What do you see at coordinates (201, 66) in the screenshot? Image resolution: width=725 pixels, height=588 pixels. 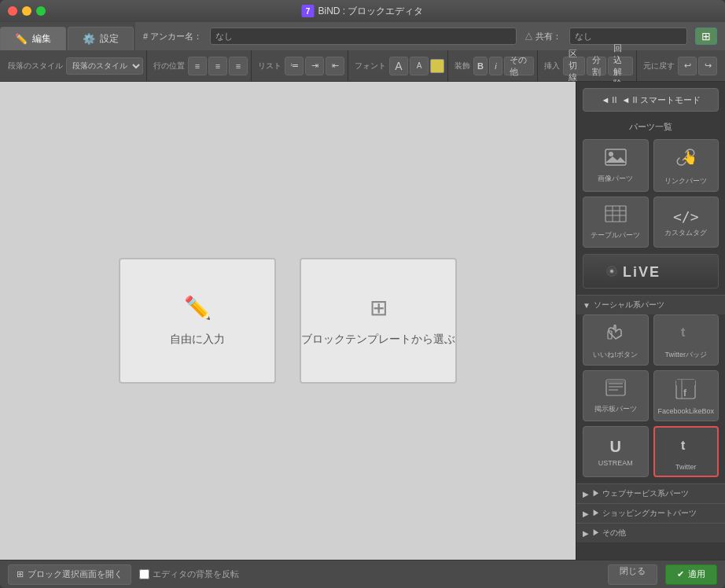 I see `line-position-group: 行の位置 ≡ ≡ ≡` at bounding box center [201, 66].